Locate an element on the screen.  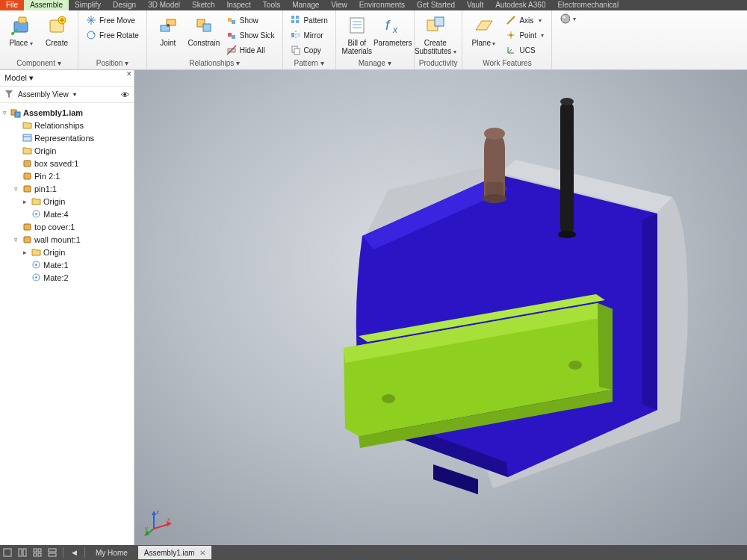
tree-node: Mate:1 is located at coordinates (67, 264).